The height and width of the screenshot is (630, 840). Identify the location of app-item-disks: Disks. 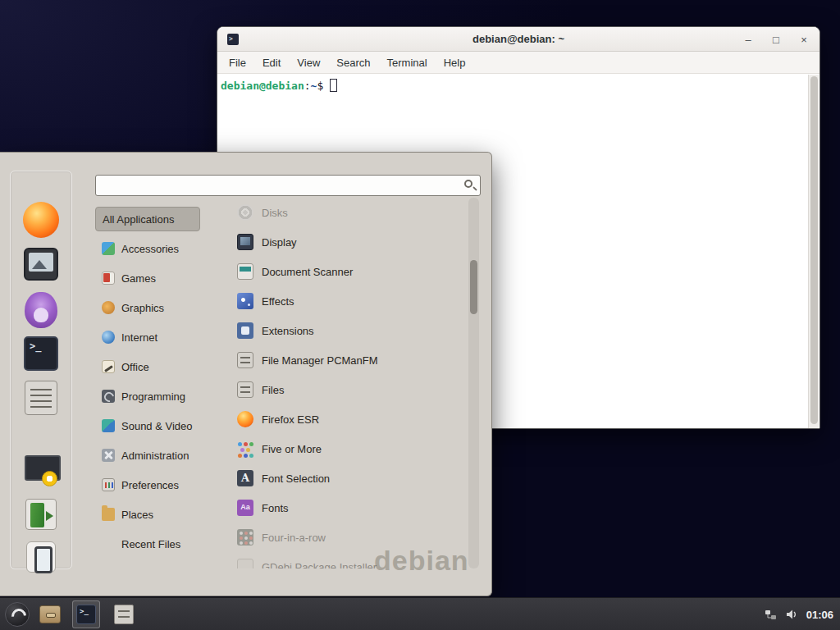
(350, 212).